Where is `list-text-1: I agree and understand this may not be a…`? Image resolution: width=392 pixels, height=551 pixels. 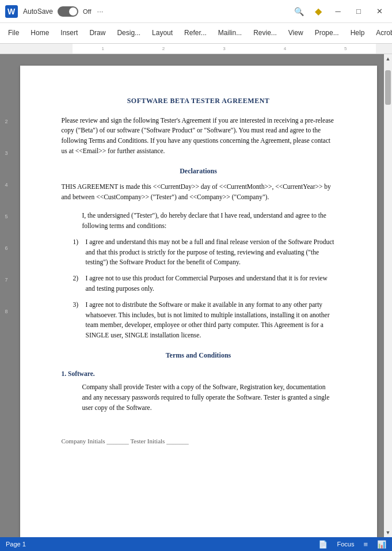
list-text-1: I agree and understand this may not be a… is located at coordinates (211, 252).